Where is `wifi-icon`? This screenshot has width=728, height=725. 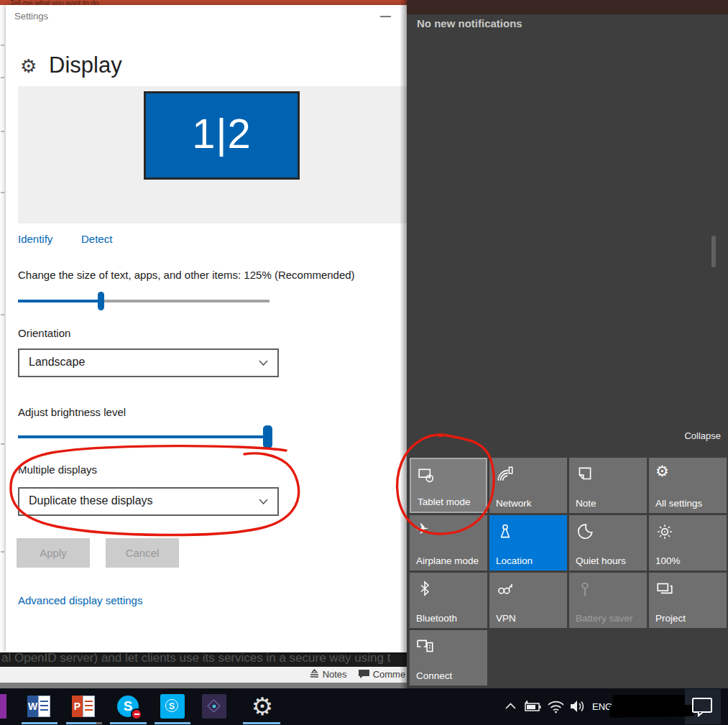 wifi-icon is located at coordinates (556, 706).